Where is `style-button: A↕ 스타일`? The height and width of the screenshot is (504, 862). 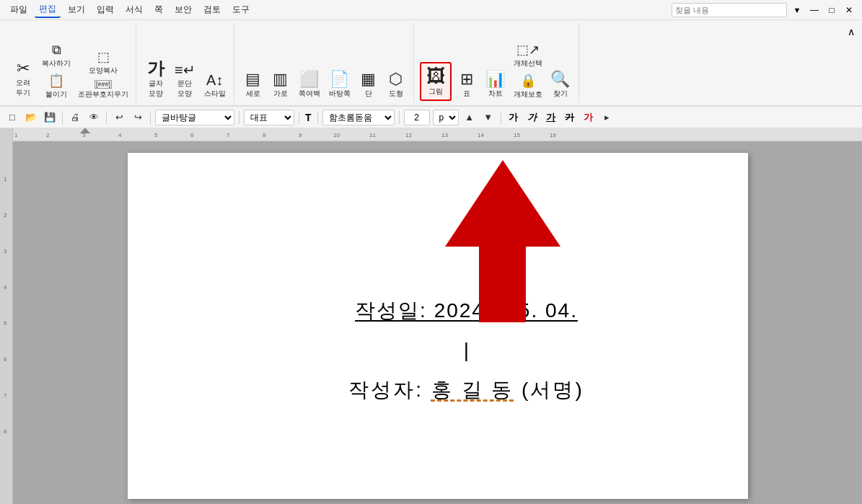
style-button: A↕ 스타일 is located at coordinates (215, 86).